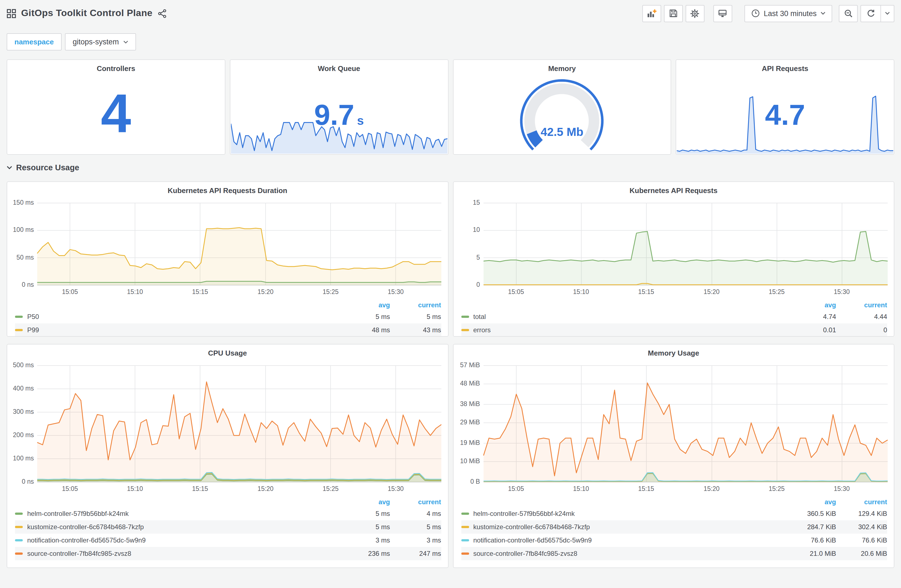 This screenshot has width=901, height=588. What do you see at coordinates (652, 14) in the screenshot?
I see `add-panel-icon` at bounding box center [652, 14].